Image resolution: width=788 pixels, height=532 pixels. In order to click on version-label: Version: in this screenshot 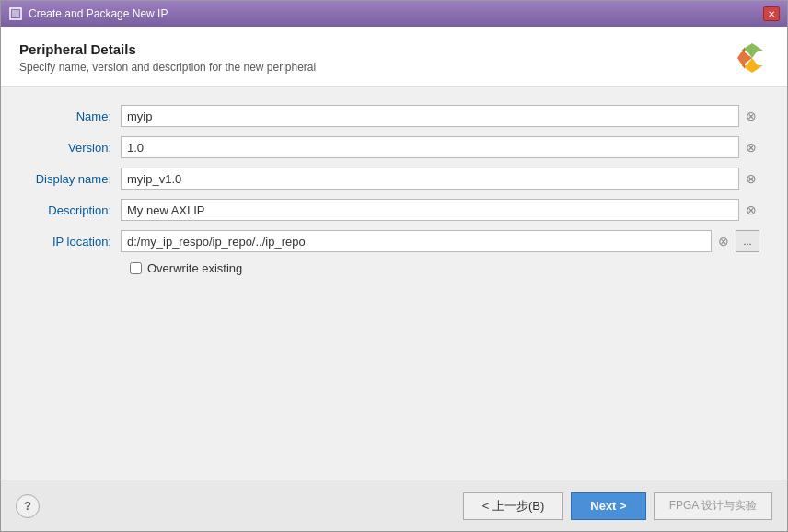, I will do `click(75, 147)`.